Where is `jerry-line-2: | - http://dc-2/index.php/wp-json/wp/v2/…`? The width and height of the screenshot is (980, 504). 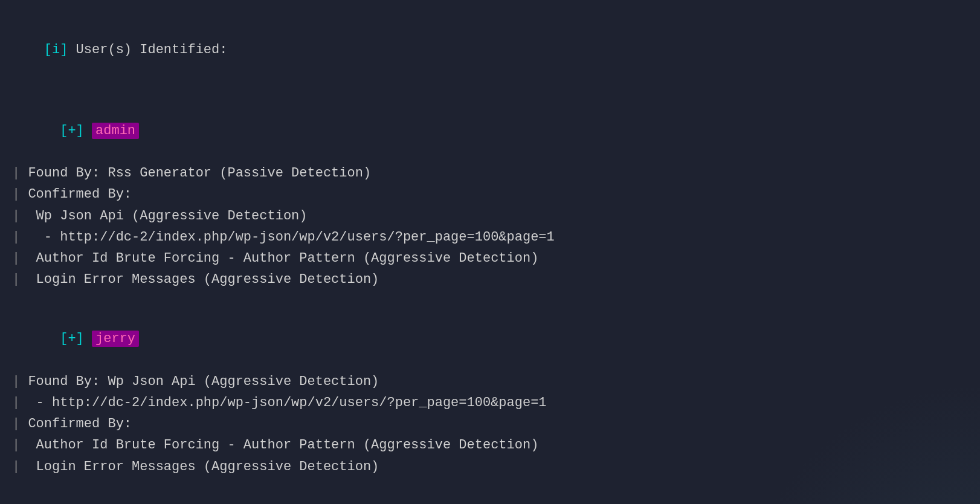 jerry-line-2: | - http://dc-2/index.php/wp-json/wp/v2/… is located at coordinates (490, 402).